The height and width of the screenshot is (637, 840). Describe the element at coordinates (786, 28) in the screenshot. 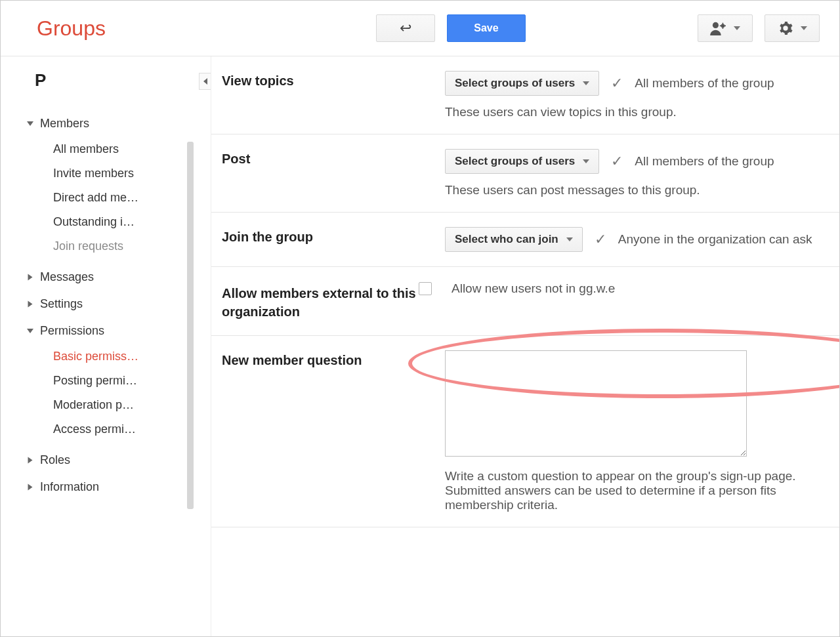

I see `gear-icon` at that location.